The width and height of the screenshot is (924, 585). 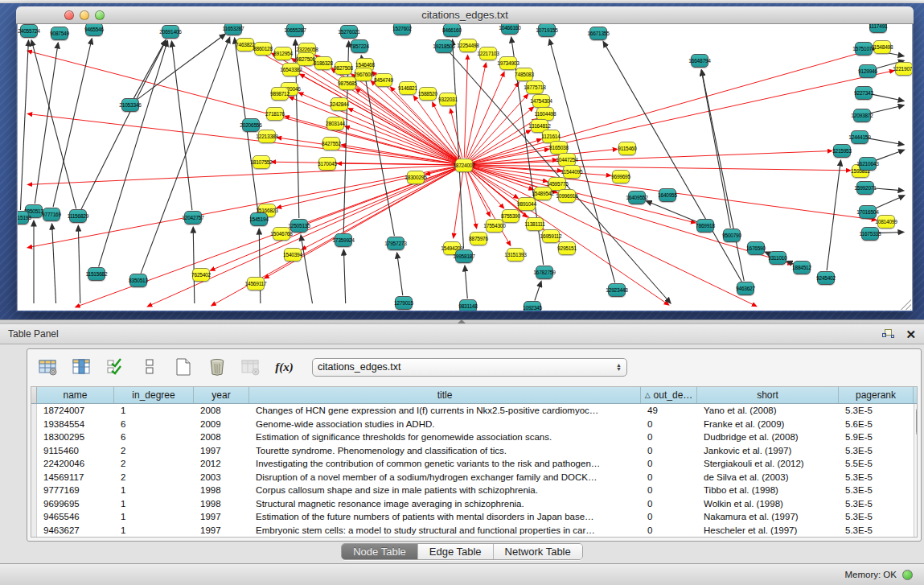 What do you see at coordinates (860, 137) in the screenshot?
I see `graph-node: 12444159` at bounding box center [860, 137].